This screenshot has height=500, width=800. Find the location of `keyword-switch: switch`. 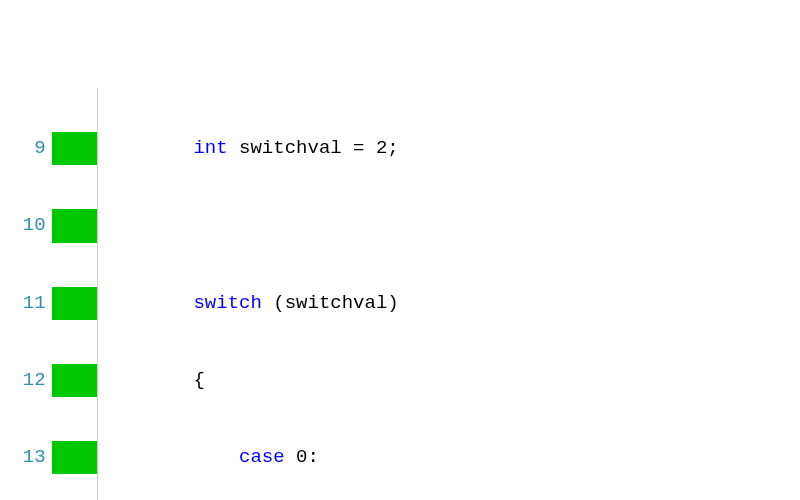

keyword-switch: switch is located at coordinates (227, 303).